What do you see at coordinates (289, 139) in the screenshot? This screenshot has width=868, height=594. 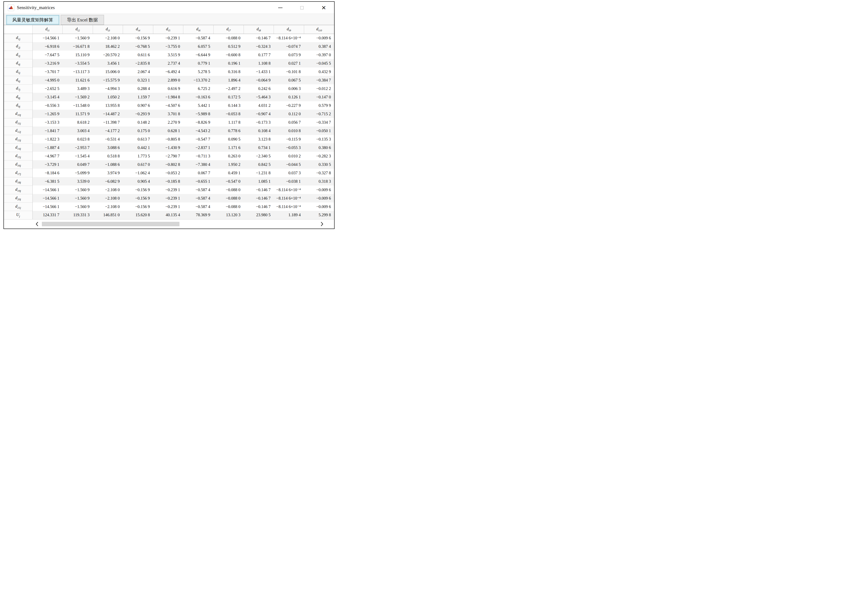 I see `table-cell: −0.115 9` at bounding box center [289, 139].